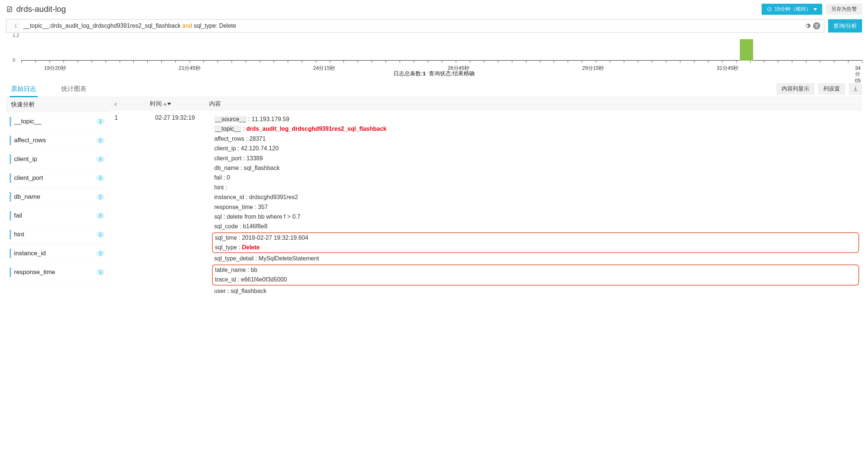 This screenshot has width=868, height=461. I want to click on kv-pair: sql_time : 2019-02-27 19:32:19.604, so click(536, 238).